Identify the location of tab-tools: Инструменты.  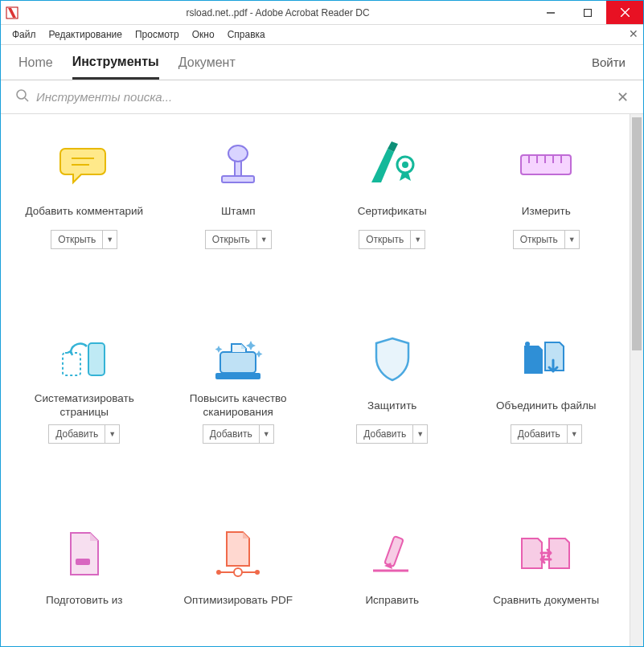
(116, 63).